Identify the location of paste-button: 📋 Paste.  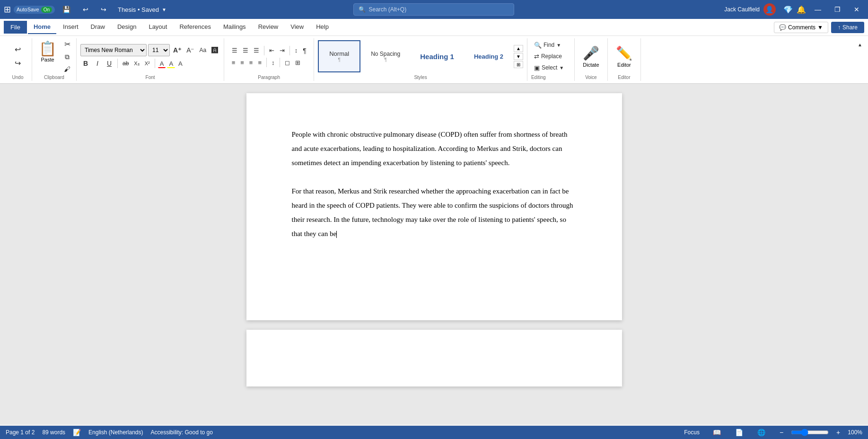
(47, 51).